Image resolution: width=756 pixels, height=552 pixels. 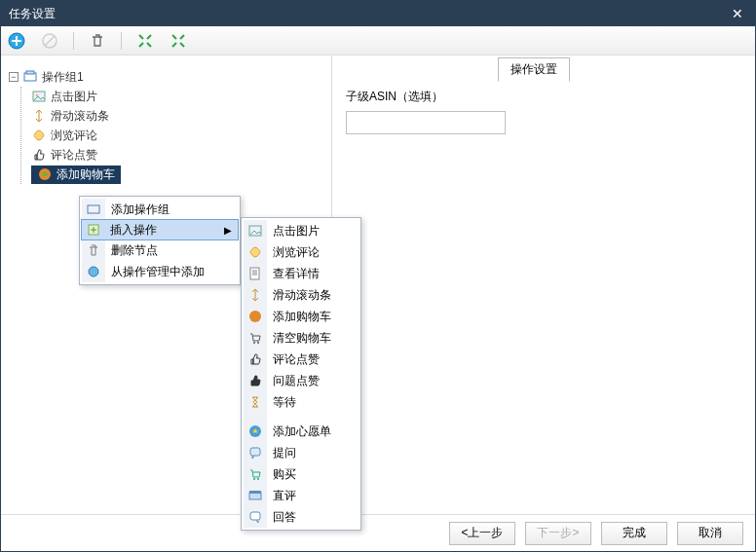 I want to click on collapse-icon: −, so click(x=14, y=77).